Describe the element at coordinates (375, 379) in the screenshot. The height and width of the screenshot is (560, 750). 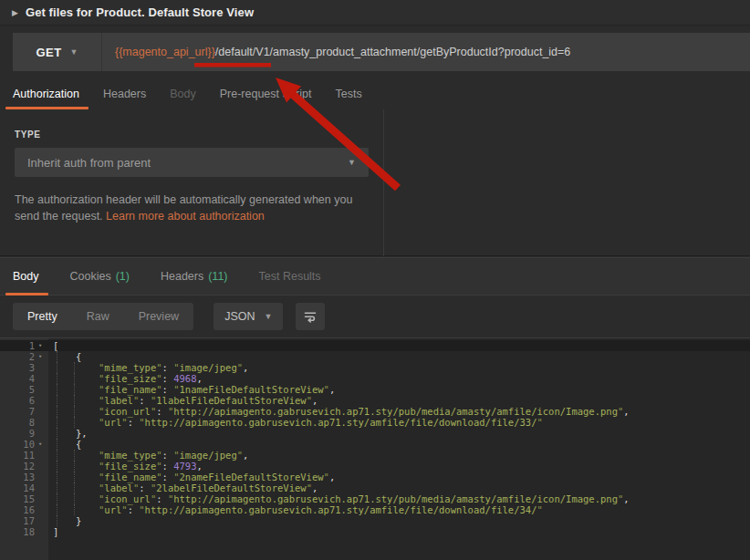
I see `code-line: 4"file_size": 4968,` at that location.